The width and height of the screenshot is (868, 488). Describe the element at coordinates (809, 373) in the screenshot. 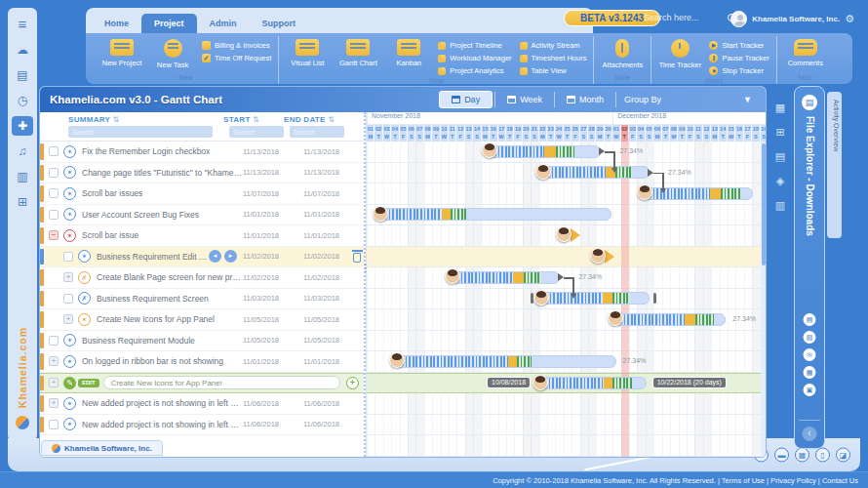

I see `grid-icon: ▦` at that location.